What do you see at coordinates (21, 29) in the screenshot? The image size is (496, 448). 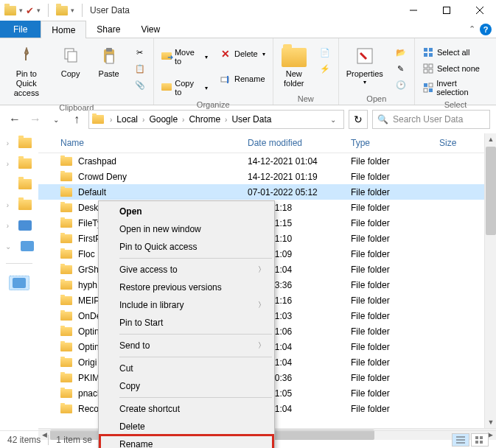 I see `tab-file: File` at bounding box center [21, 29].